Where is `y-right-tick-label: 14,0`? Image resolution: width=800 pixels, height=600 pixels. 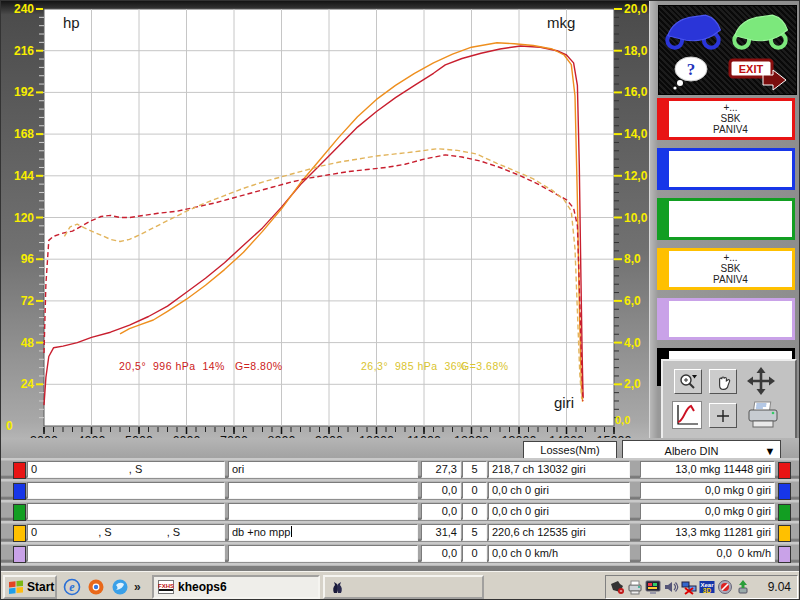 y-right-tick-label: 14,0 is located at coordinates (636, 134).